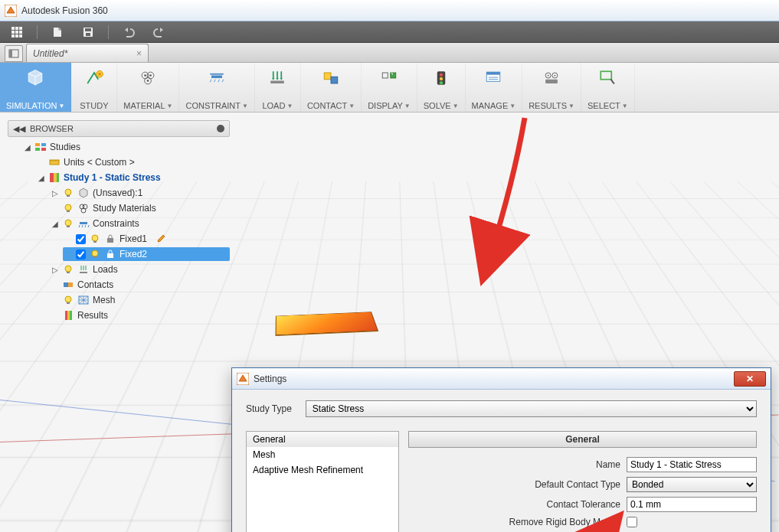  Describe the element at coordinates (118, 193) in the screenshot. I see `node-label: (Unsaved):1` at that location.